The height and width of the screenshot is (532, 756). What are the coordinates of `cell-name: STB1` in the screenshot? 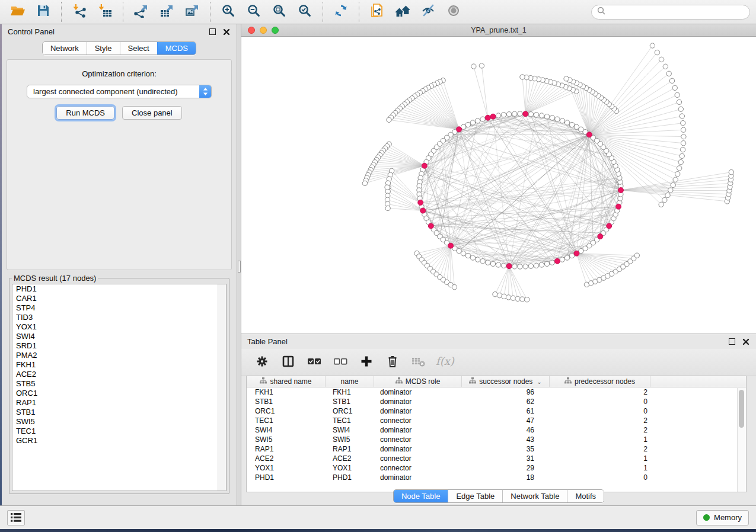 It's located at (350, 402).